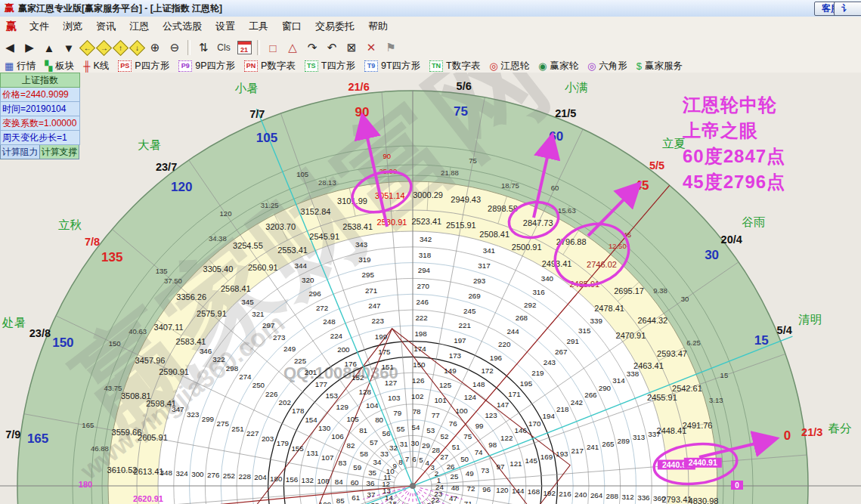  What do you see at coordinates (278, 66) in the screenshot?
I see `p-table-button-label: P数字表` at bounding box center [278, 66].